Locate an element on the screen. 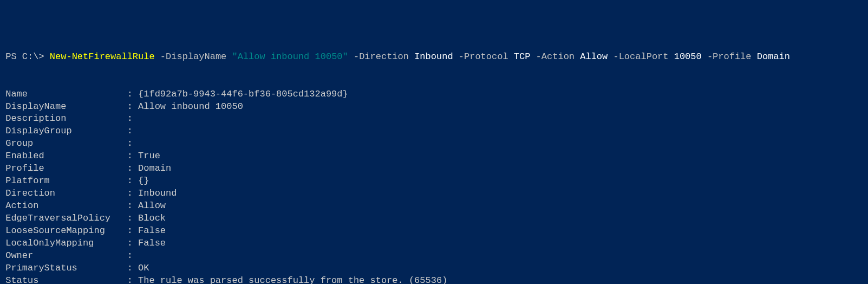  param: -Protocol is located at coordinates (484, 56).